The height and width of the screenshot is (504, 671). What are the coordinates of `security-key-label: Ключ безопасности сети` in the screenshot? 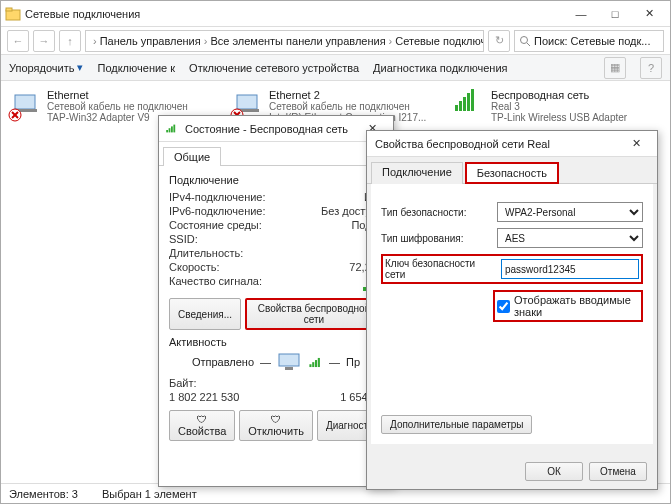 It's located at (440, 269).